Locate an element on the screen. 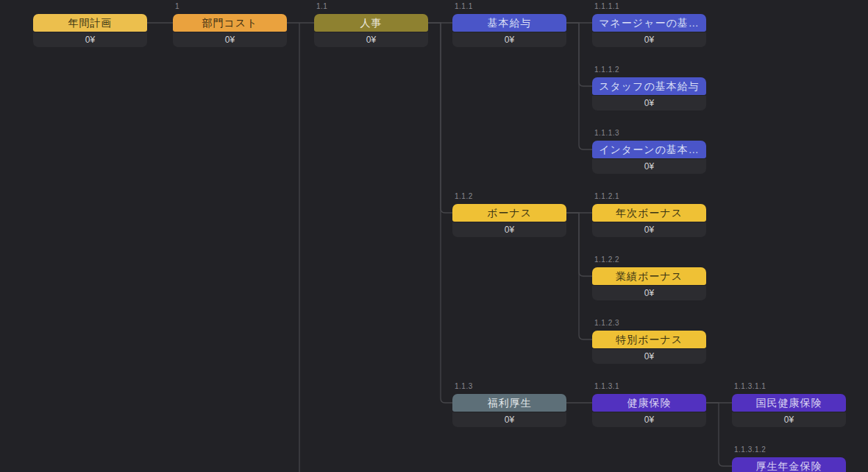 This screenshot has width=868, height=472. node-national-health: 1.1.3.1.1国民健康保険0¥ is located at coordinates (789, 411).